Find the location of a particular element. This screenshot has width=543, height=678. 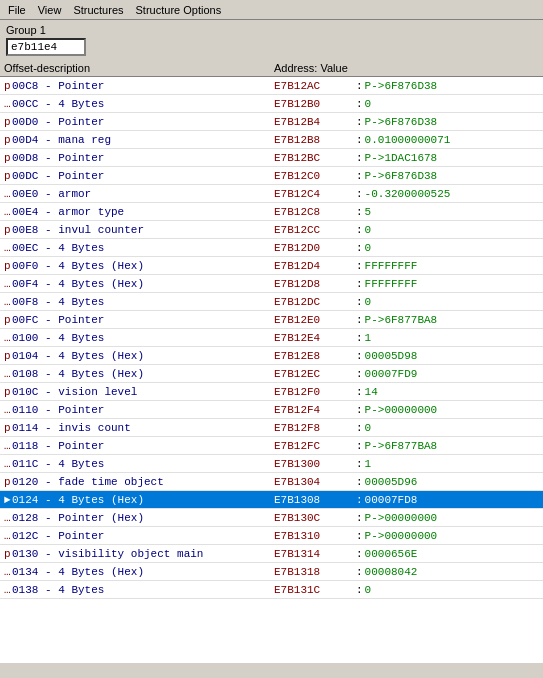

table-row: …00CC - 4 Bytes E7B12B0 : 0 is located at coordinates (272, 104).